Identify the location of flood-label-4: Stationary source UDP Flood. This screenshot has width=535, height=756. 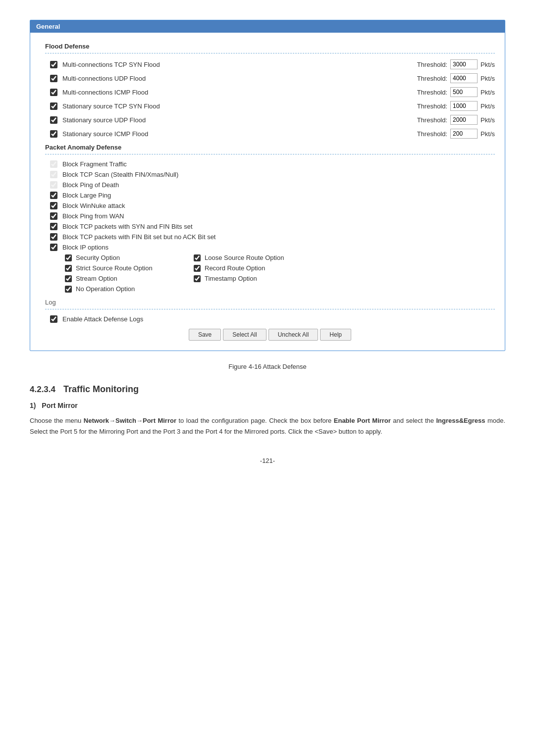
(235, 120).